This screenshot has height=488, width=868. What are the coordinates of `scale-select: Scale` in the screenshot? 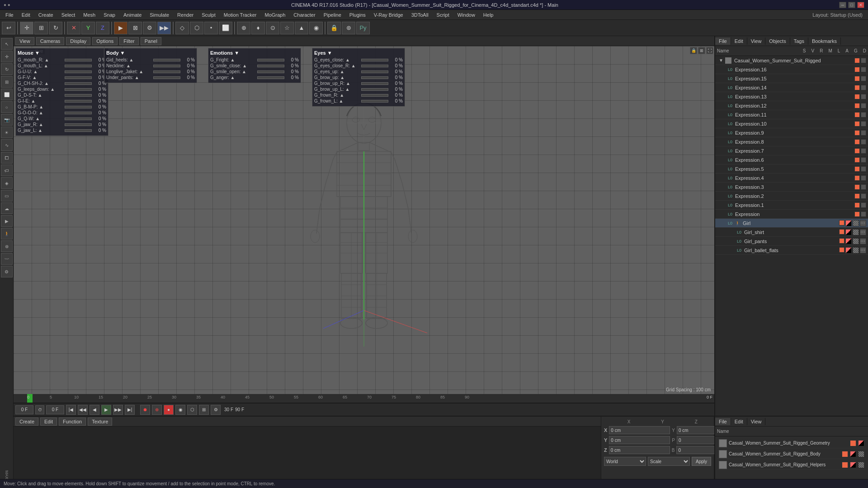 It's located at (669, 461).